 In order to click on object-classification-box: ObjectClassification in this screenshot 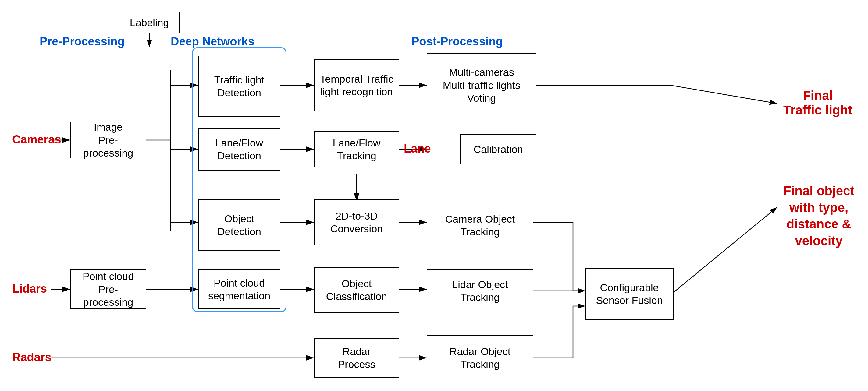, I will do `click(356, 290)`.